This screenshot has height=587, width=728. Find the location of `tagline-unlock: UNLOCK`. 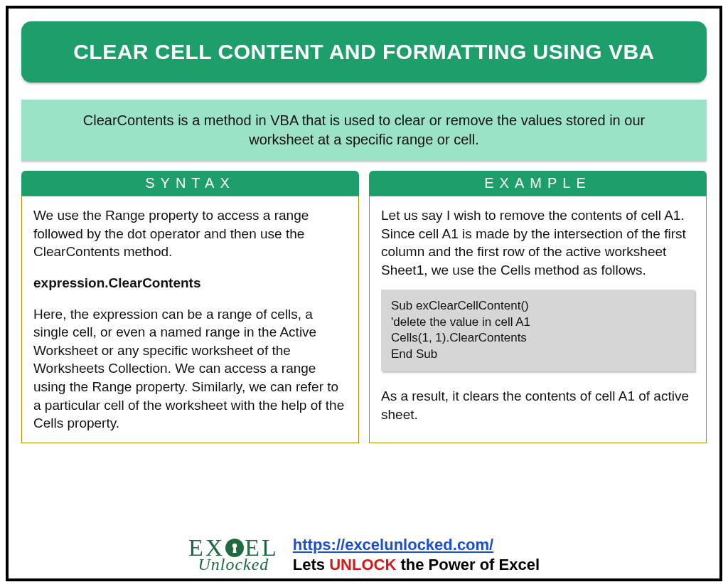

tagline-unlock: UNLOCK is located at coordinates (363, 565).